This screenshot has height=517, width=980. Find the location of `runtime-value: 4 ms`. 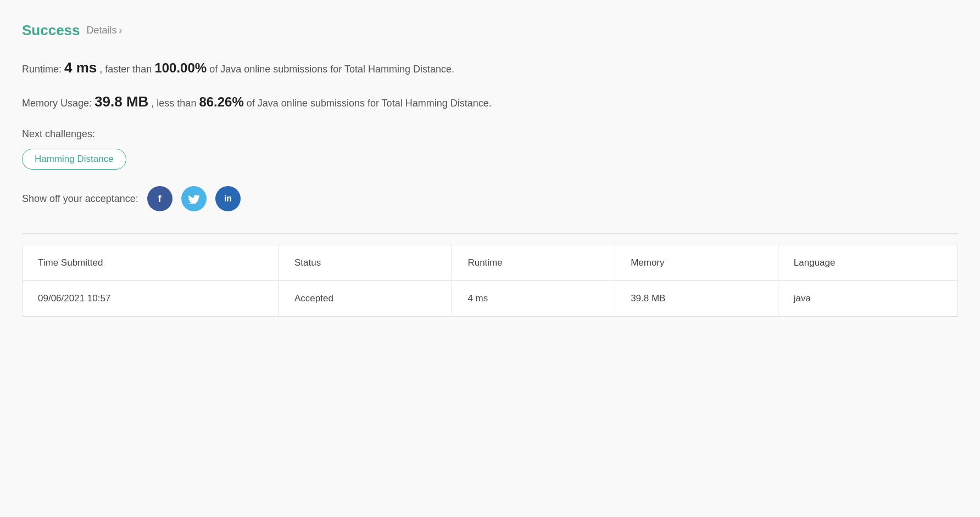

runtime-value: 4 ms is located at coordinates (80, 68).